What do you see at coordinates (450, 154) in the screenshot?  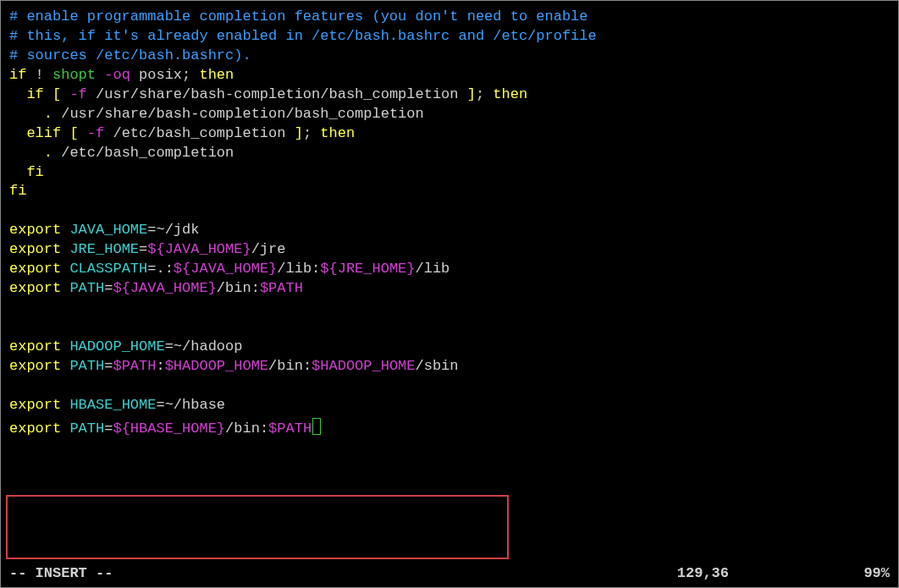 I see `code-line: . /etc/bash_completion` at bounding box center [450, 154].